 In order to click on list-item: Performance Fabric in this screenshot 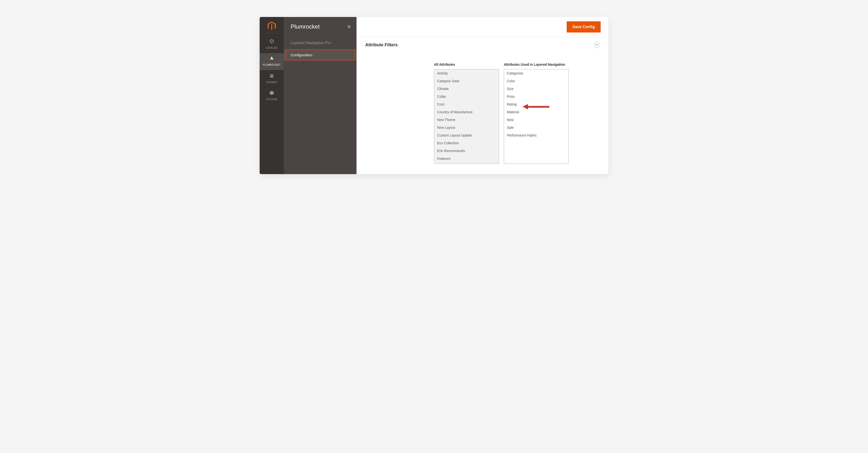, I will do `click(536, 136)`.